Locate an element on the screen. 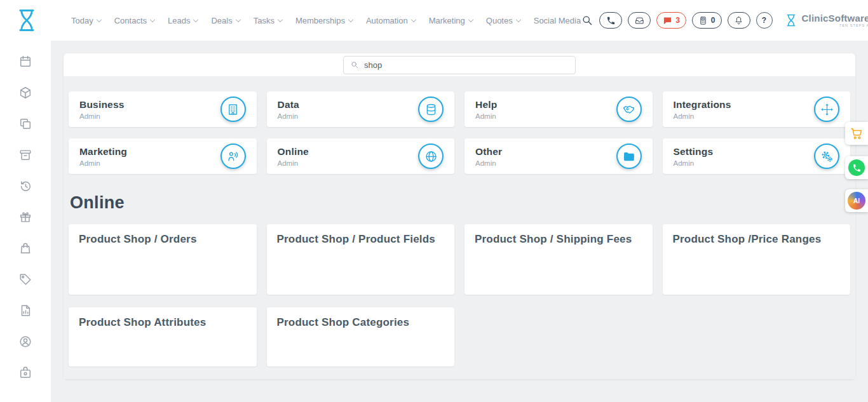 The image size is (868, 402). bell-icon is located at coordinates (738, 20).